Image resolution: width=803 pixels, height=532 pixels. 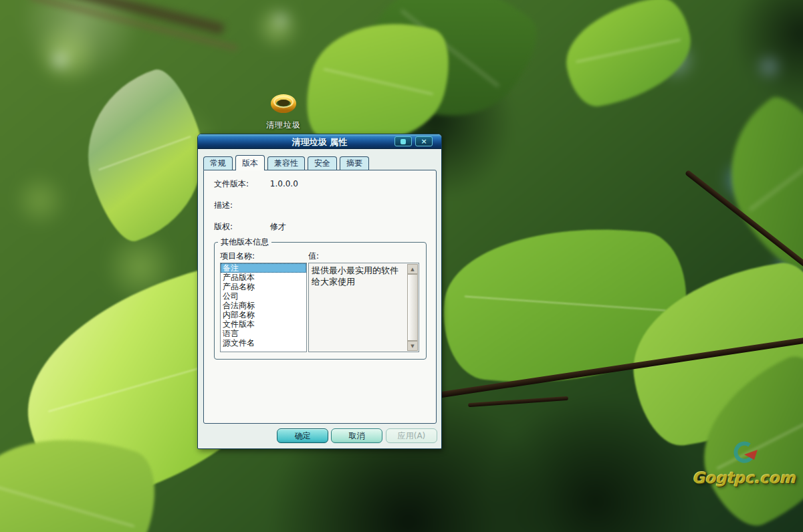 What do you see at coordinates (424, 142) in the screenshot?
I see `close-button: ×` at bounding box center [424, 142].